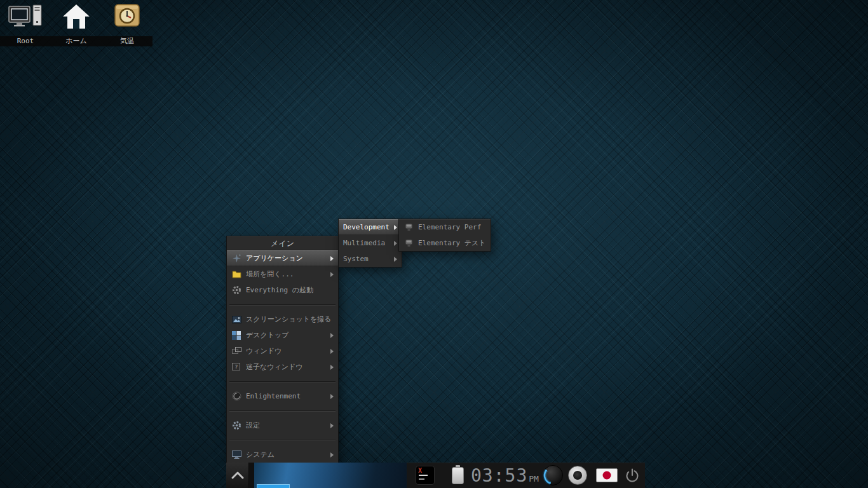 The height and width of the screenshot is (488, 868). I want to click on desktop-icon-temperature: 気温, so click(127, 23).